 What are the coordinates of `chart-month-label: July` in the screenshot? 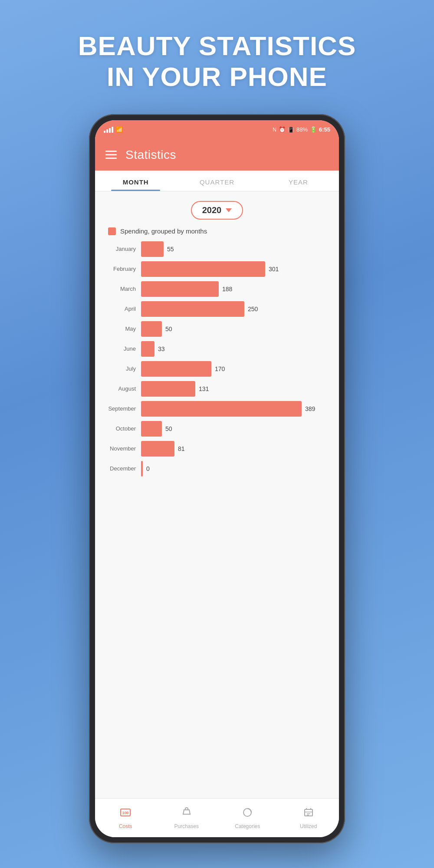 It's located at (122, 369).